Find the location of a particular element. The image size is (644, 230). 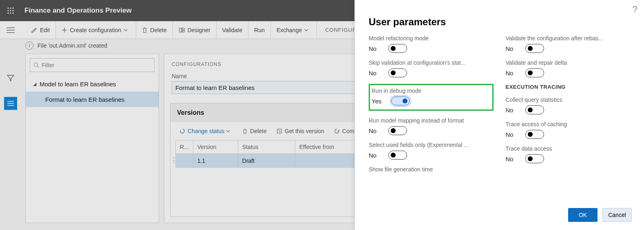

run-label: Run is located at coordinates (259, 30).